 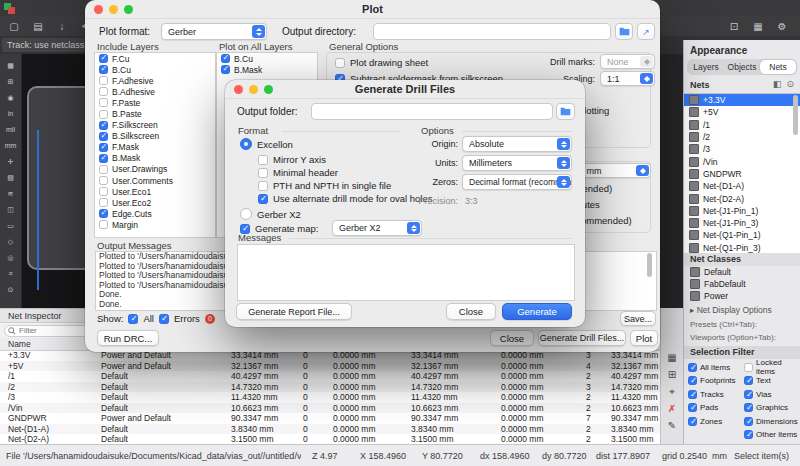 What do you see at coordinates (298, 172) in the screenshot?
I see `minimal-header-option: Minimal header` at bounding box center [298, 172].